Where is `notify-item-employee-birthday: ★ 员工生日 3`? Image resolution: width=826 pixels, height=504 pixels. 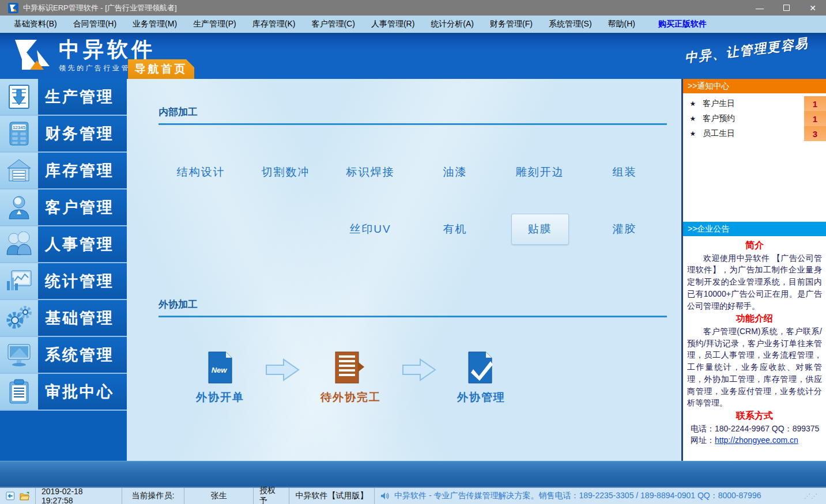
notify-item-employee-birthday: ★ 员工生日 3 is located at coordinates (755, 134).